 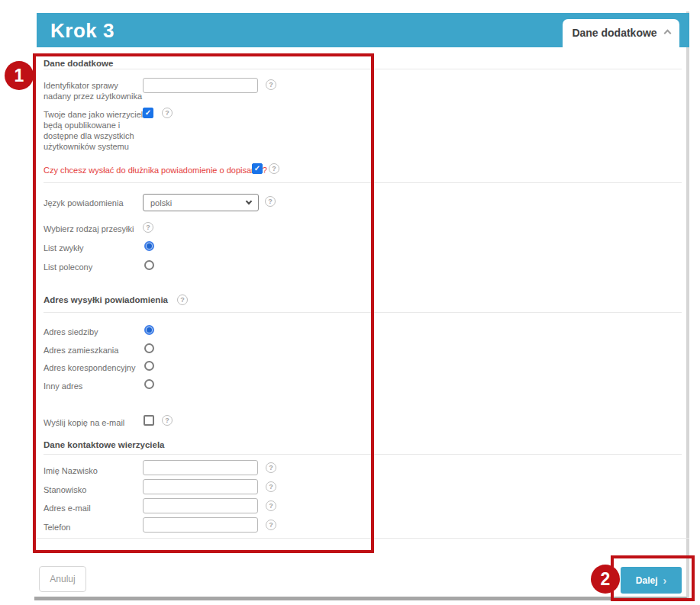 What do you see at coordinates (614, 33) in the screenshot?
I see `tab-label: Dane dodatkowe` at bounding box center [614, 33].